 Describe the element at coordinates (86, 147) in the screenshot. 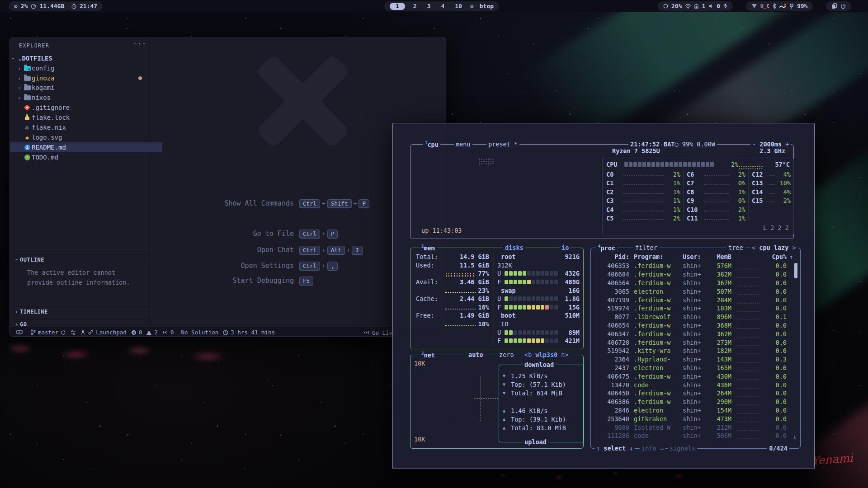

I see `tree-item-readme-selected: i README.md` at that location.